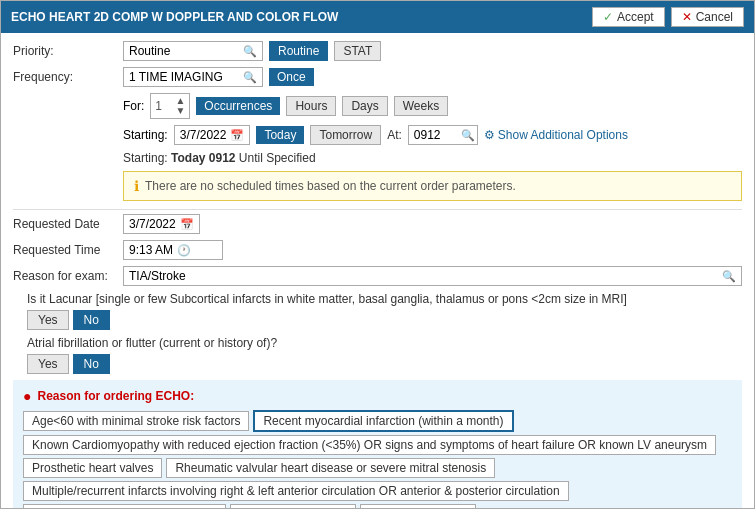  What do you see at coordinates (424, 276) in the screenshot?
I see `reason-exam-text-input` at bounding box center [424, 276].